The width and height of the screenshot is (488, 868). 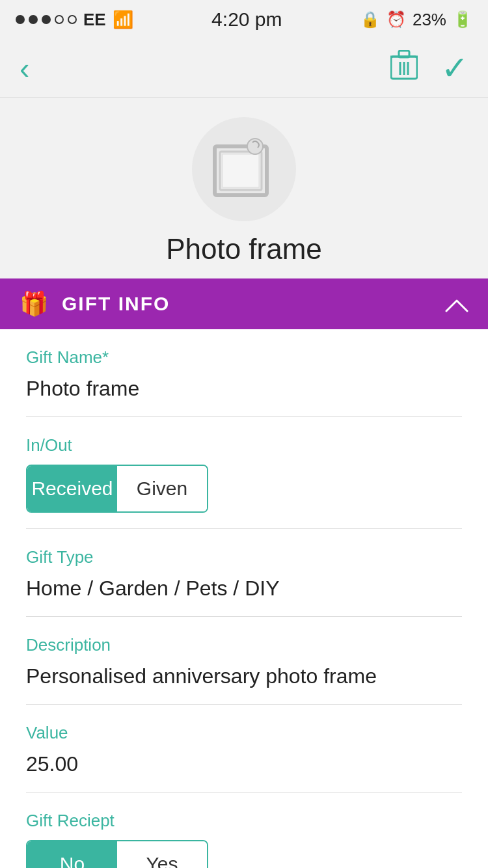 What do you see at coordinates (116, 304) in the screenshot?
I see `section-title: GIFT INFO` at bounding box center [116, 304].